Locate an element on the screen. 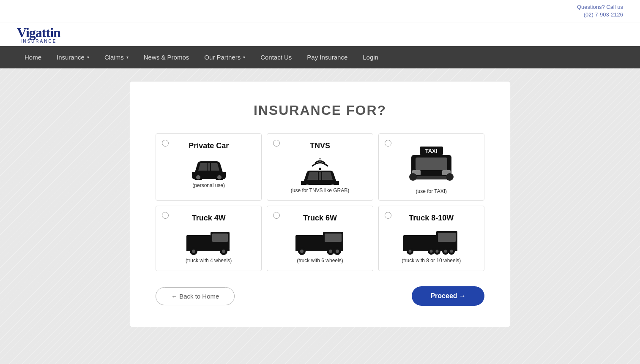  top-bar: Questions? Call us (02) 7-903-2126 is located at coordinates (320, 11).